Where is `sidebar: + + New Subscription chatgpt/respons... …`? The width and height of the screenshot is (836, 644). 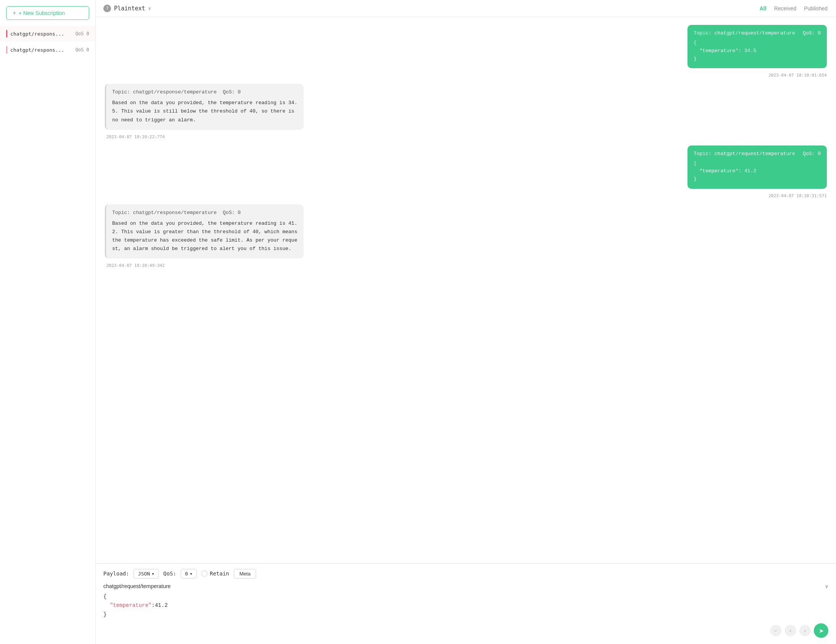
sidebar: + + New Subscription chatgpt/respons... … is located at coordinates (48, 322).